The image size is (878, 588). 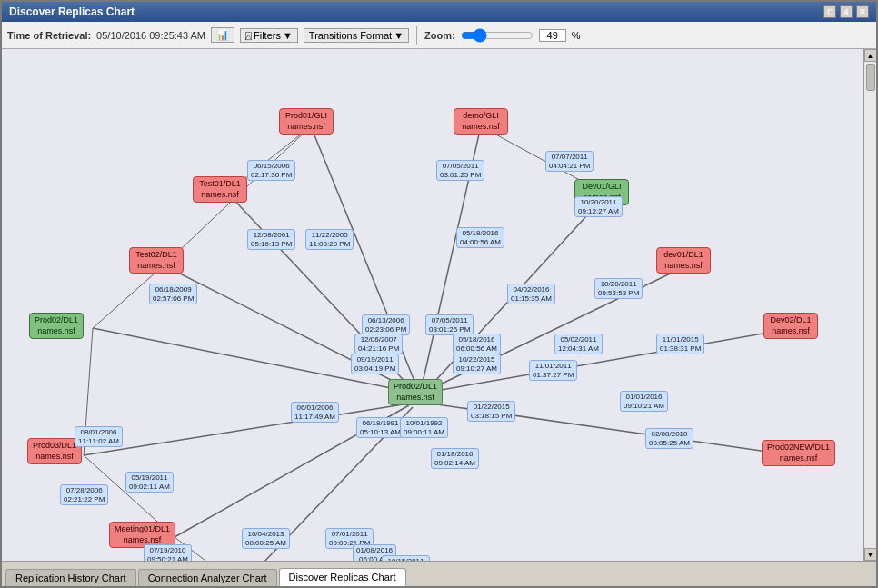 What do you see at coordinates (380, 427) in the screenshot?
I see `ts-box-23: 06/18/199105:10:13 AM` at bounding box center [380, 427].